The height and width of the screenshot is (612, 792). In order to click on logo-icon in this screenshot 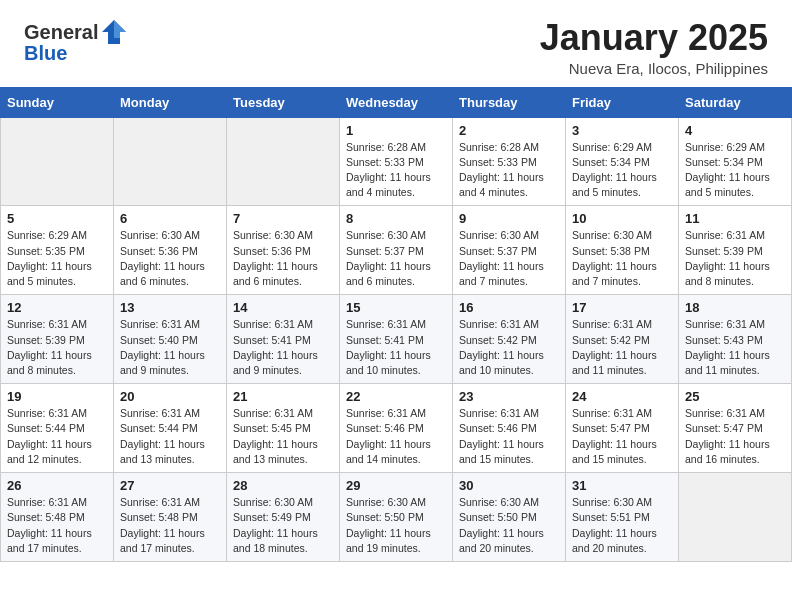, I will do `click(114, 32)`.